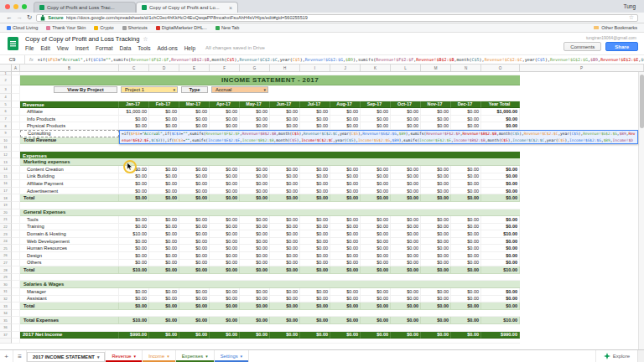 The height and width of the screenshot is (362, 644). What do you see at coordinates (466, 106) in the screenshot?
I see `month-header-dec-17: Dec-17` at bounding box center [466, 106].